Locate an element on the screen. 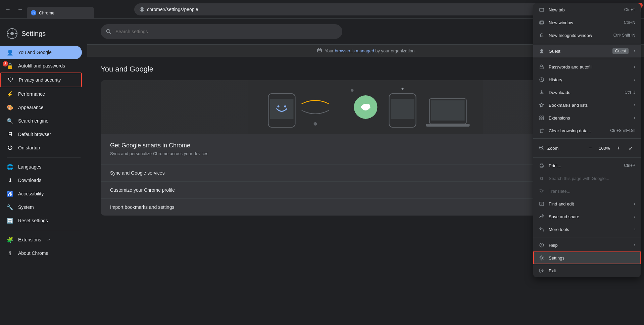 This screenshot has height=325, width=644. translate-label: Translate... is located at coordinates (592, 191).